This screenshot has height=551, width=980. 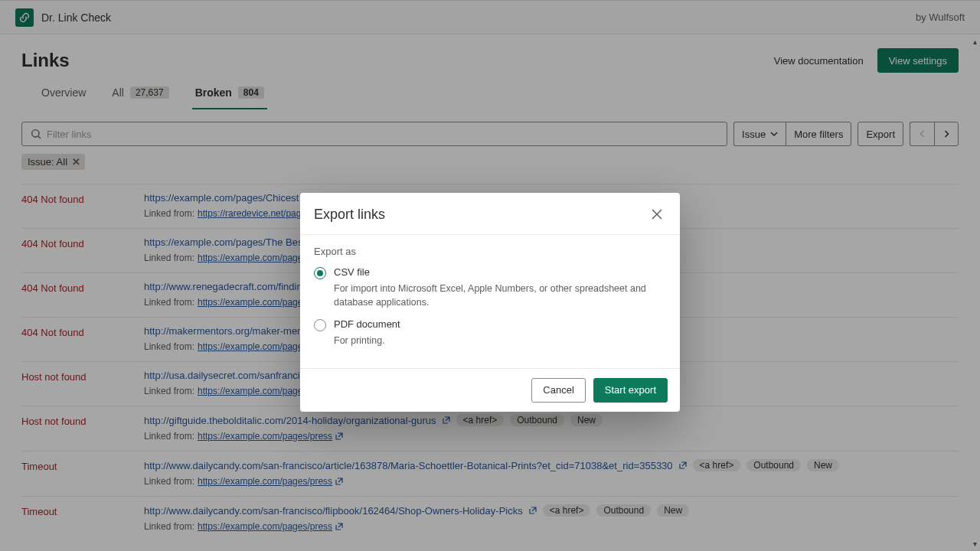 I want to click on modal-title: Export links, so click(x=481, y=214).